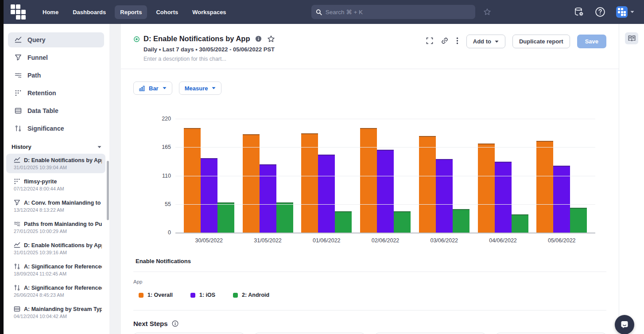 The image size is (644, 334). I want to click on history-item: A: Conv. from Mainlanding to ...13/12/20…, so click(56, 206).